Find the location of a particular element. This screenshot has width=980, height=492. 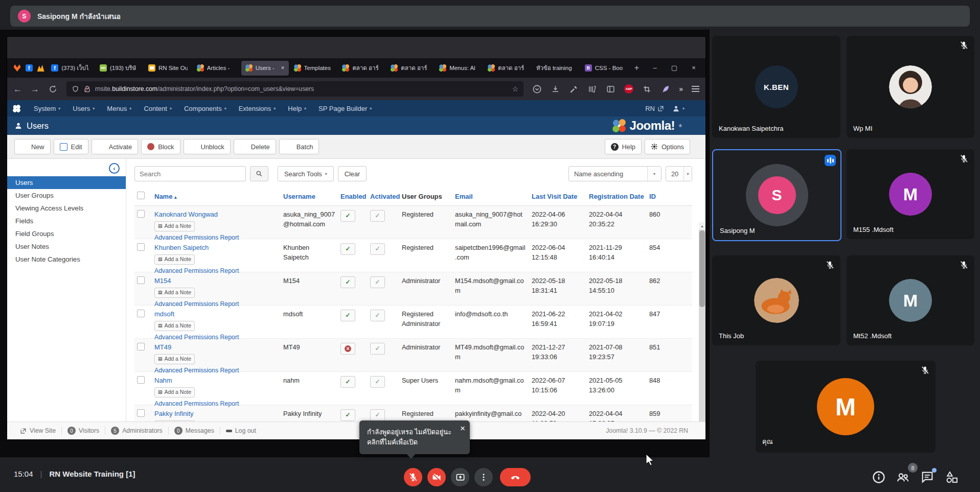

bookmark-star-icon: ☆ is located at coordinates (515, 89).